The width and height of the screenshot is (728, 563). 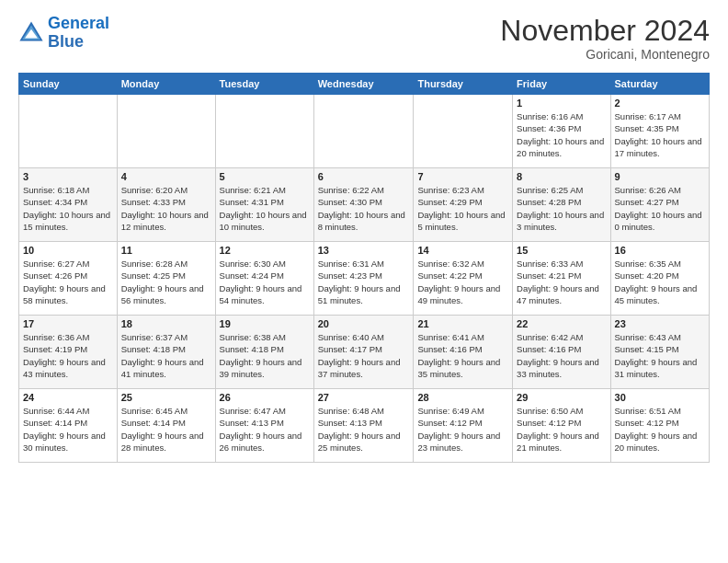 What do you see at coordinates (64, 33) in the screenshot?
I see `logo: General Blue` at bounding box center [64, 33].